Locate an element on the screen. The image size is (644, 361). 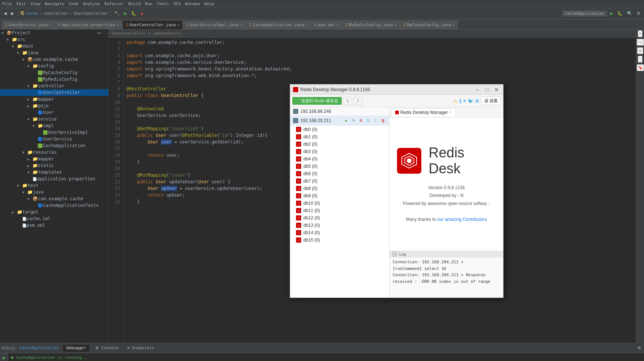
right-panel-bookmarks: 🔖 is located at coordinates (640, 68).